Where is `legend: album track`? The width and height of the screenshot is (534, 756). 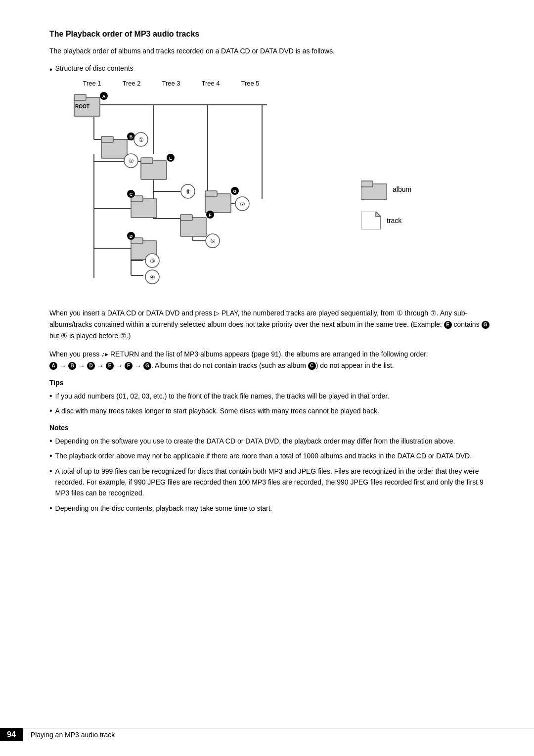 legend: album track is located at coordinates (386, 204).